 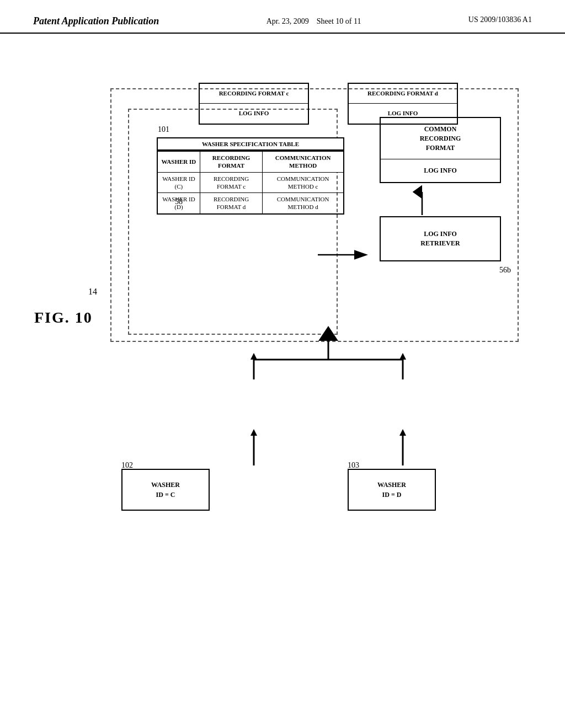 What do you see at coordinates (440, 238) in the screenshot?
I see `log-info-retriever-label: LOG INFORETRIEVER` at bounding box center [440, 238].